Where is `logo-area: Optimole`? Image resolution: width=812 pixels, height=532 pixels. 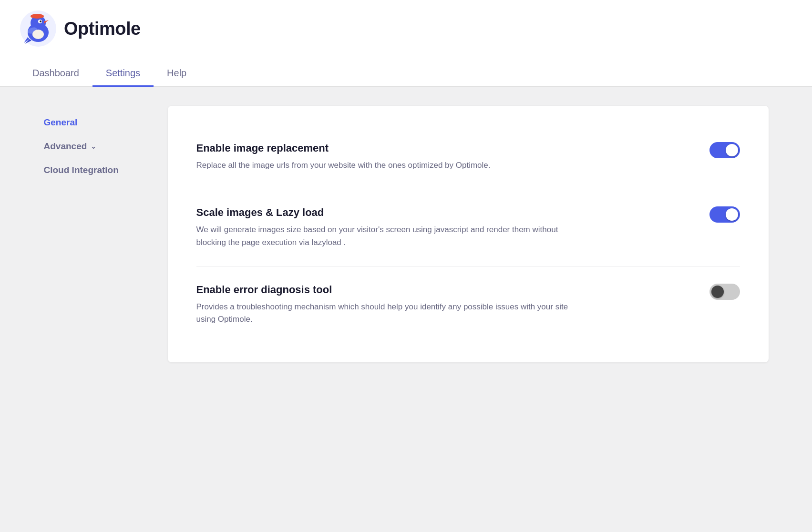 logo-area: Optimole is located at coordinates (406, 29).